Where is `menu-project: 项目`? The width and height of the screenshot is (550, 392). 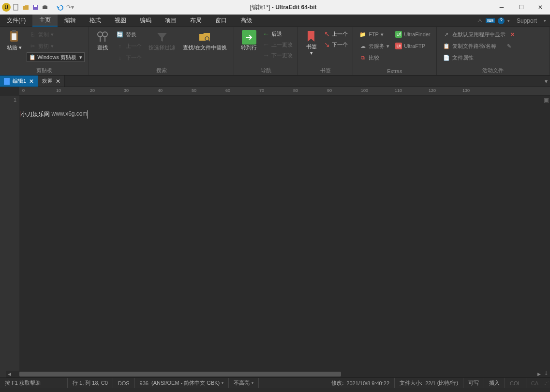 menu-project: 项目 is located at coordinates (171, 20).